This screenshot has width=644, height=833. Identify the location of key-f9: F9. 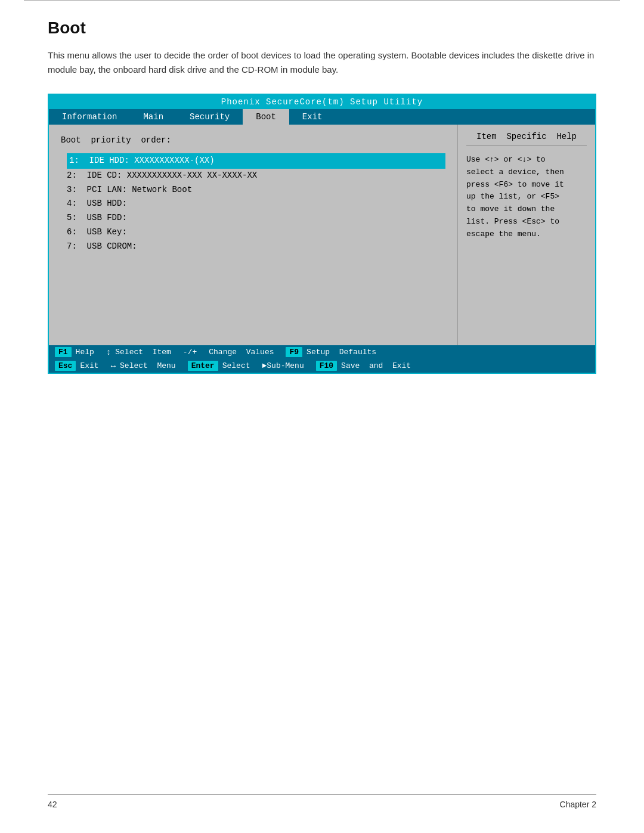
(294, 352).